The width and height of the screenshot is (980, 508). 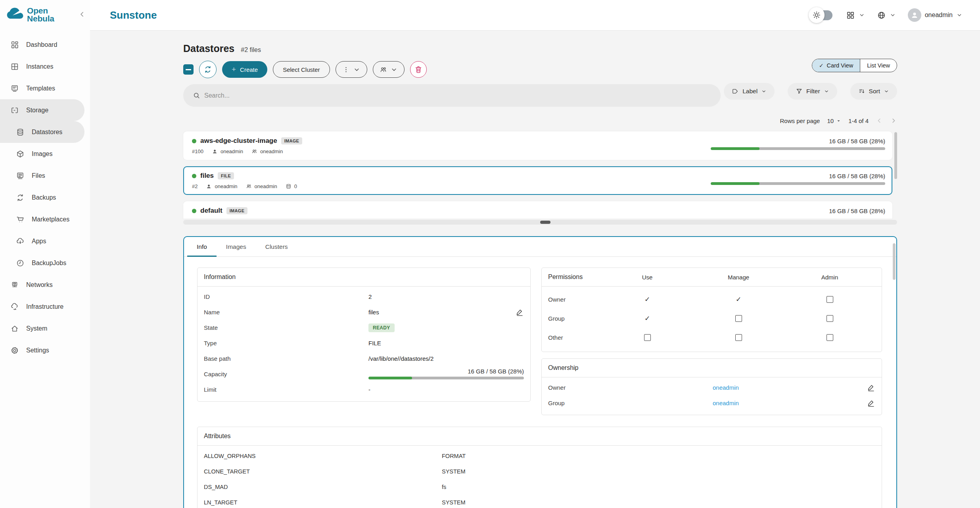 What do you see at coordinates (539, 437) in the screenshot?
I see `attributes-title: Attributes` at bounding box center [539, 437].